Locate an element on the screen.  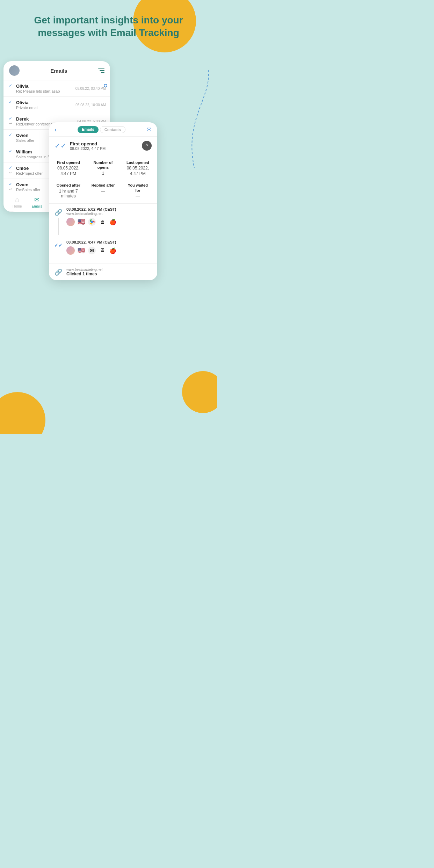
opens-stats-grid: Opened after 1 hr and 7minutes Replied a… is located at coordinates (103, 193).